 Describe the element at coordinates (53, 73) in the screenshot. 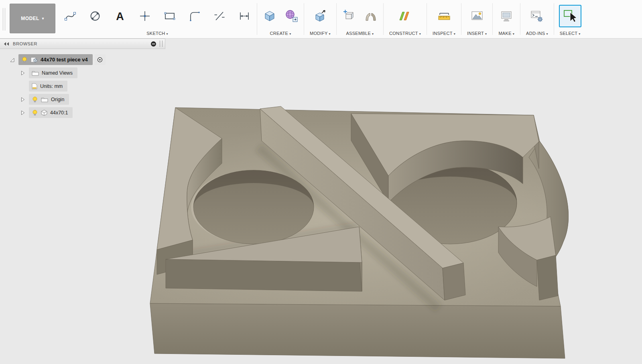

I see `tree-node-named-views: Named Views` at that location.